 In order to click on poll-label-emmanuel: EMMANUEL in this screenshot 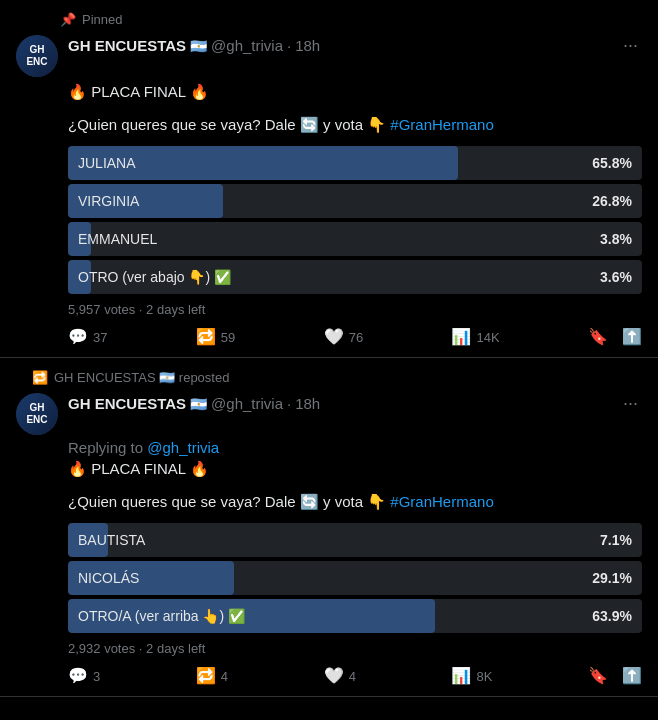, I will do `click(118, 239)`.